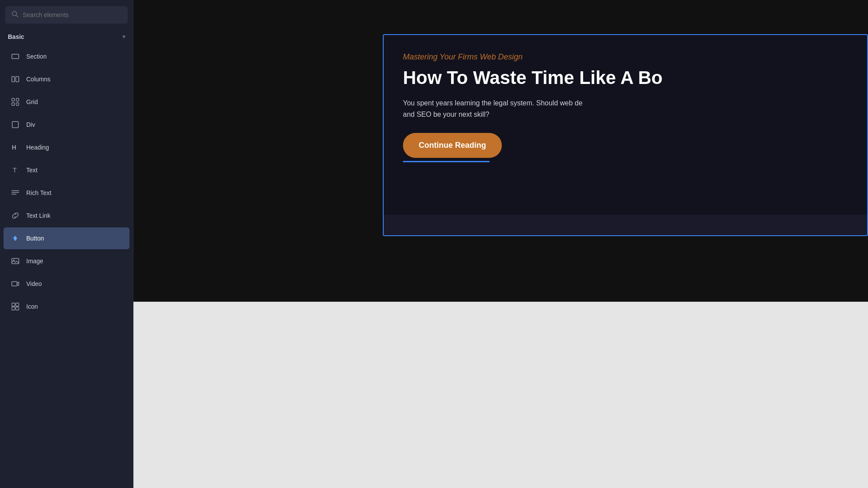  I want to click on sidebar-item-text-link: Text Link, so click(66, 216).